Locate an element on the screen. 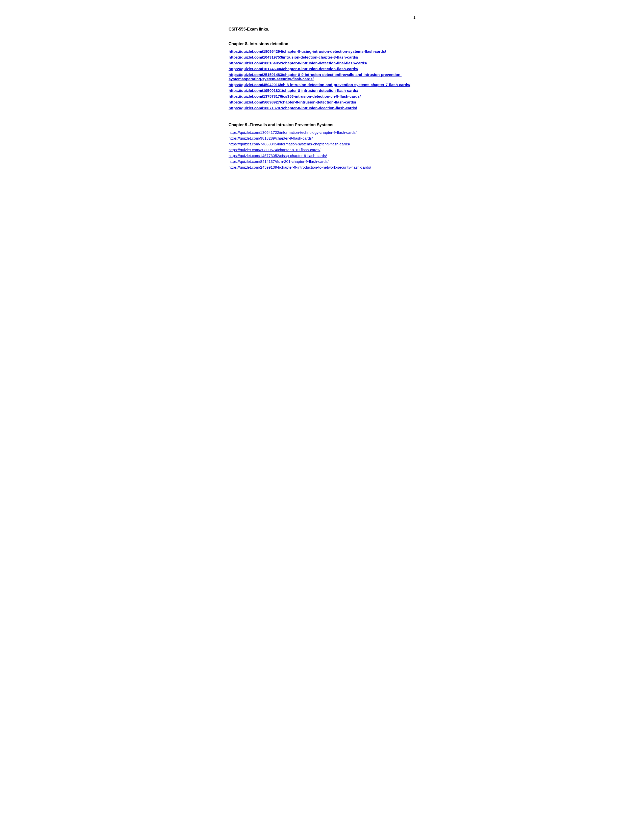 The width and height of the screenshot is (644, 833). chapter9-link-1: https://quizlet.com/9818289/chapter-9-fl… is located at coordinates (271, 138).